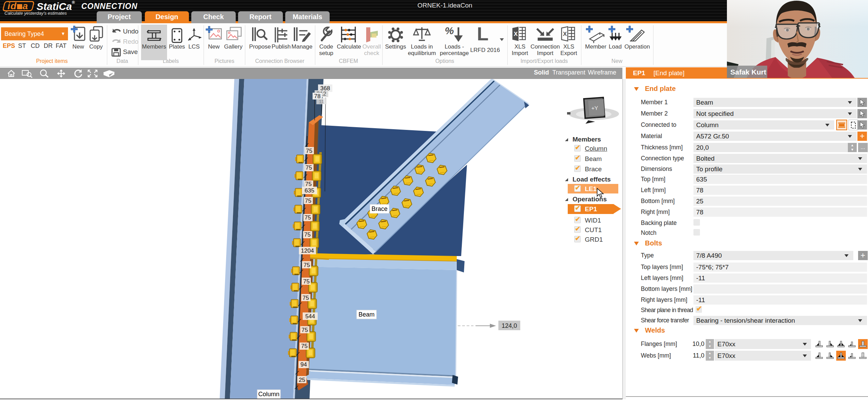 The width and height of the screenshot is (868, 402). I want to click on svg-text: Beam, so click(366, 314).